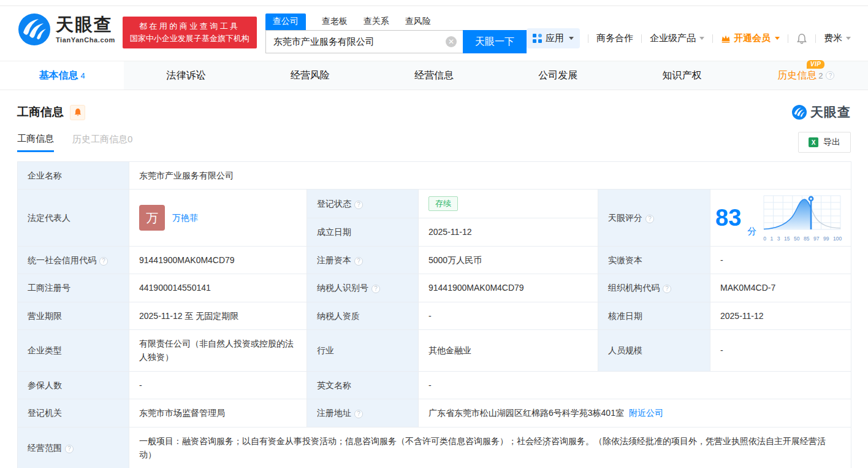  Describe the element at coordinates (102, 142) in the screenshot. I see `subtab-history-business-info: 历史工商信息0` at that location.